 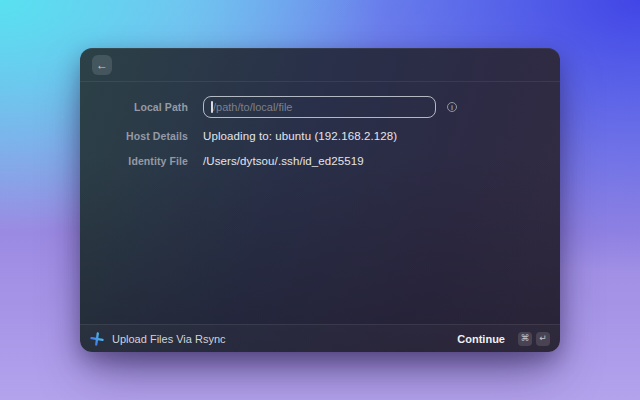 What do you see at coordinates (284, 161) in the screenshot?
I see `identity-file-value: /Users/dytsou/.ssh/id_ed25519` at bounding box center [284, 161].